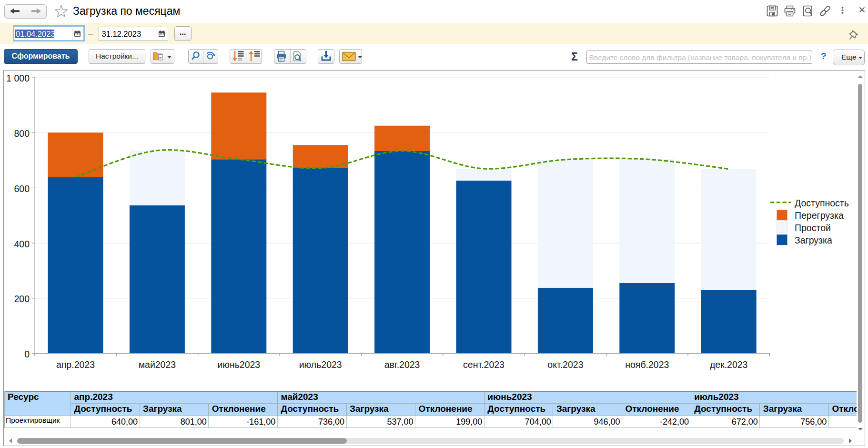  What do you see at coordinates (22, 299) in the screenshot?
I see `svg-text: 200` at bounding box center [22, 299].